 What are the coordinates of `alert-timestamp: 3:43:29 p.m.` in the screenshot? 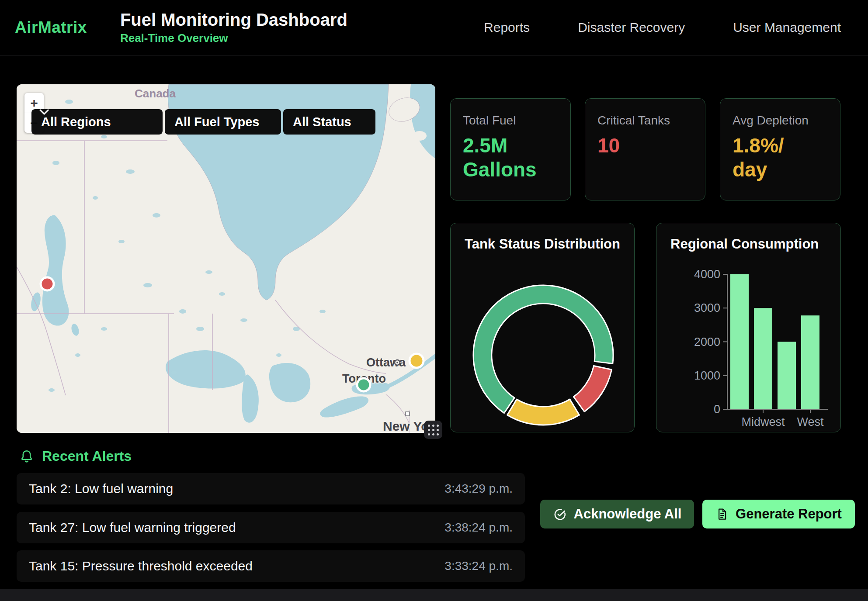 It's located at (479, 489).